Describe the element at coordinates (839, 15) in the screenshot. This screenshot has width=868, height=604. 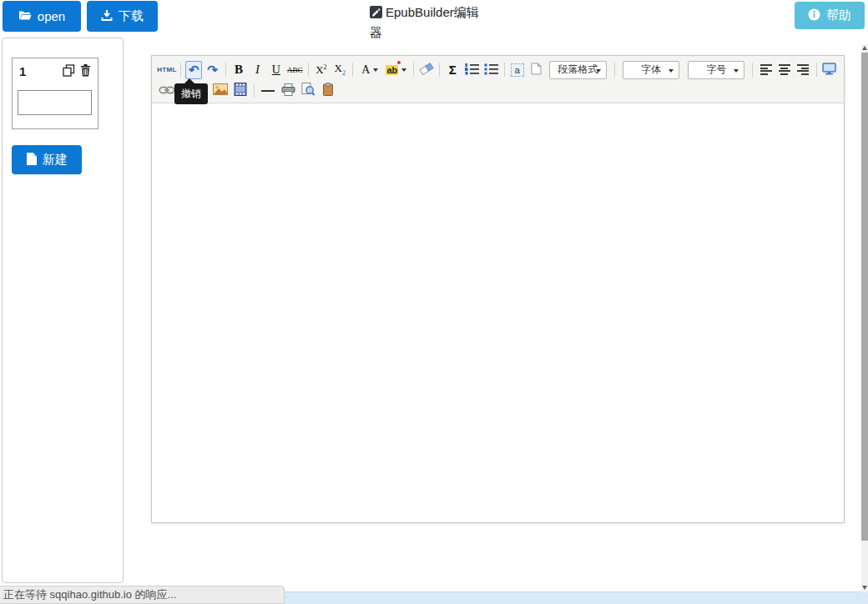
I see `help-button-label: 帮助` at that location.